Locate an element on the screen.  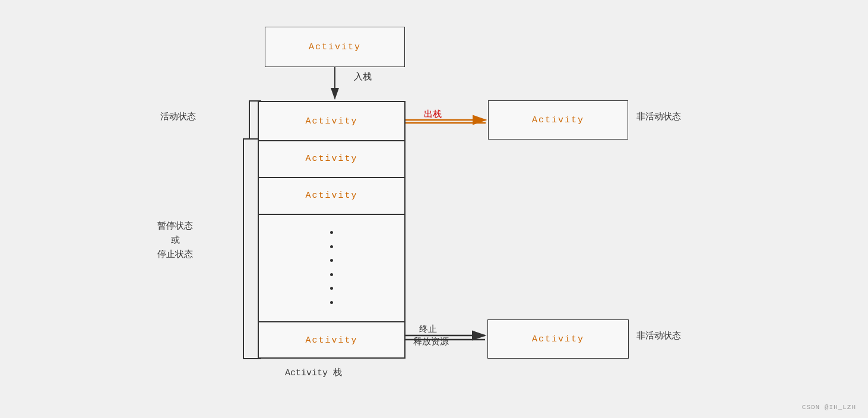
dots-area is located at coordinates (331, 267).